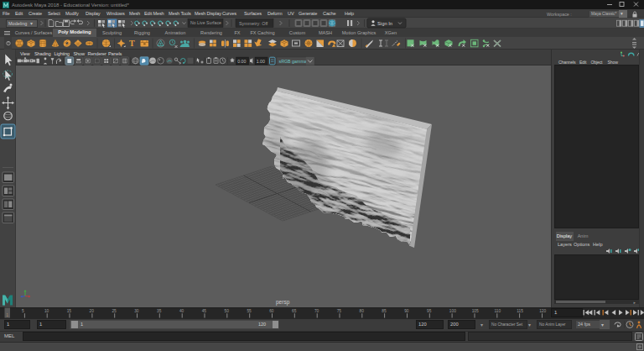  I want to click on svg-text: 75, so click(340, 311).